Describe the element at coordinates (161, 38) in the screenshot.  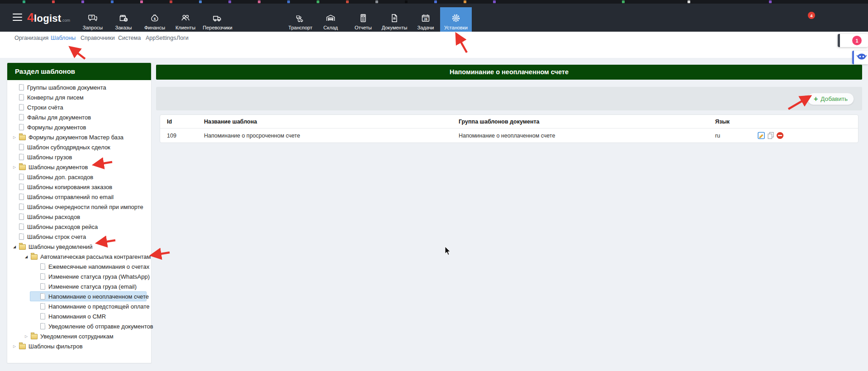
I see `submenu-item-5: AppSettings` at that location.